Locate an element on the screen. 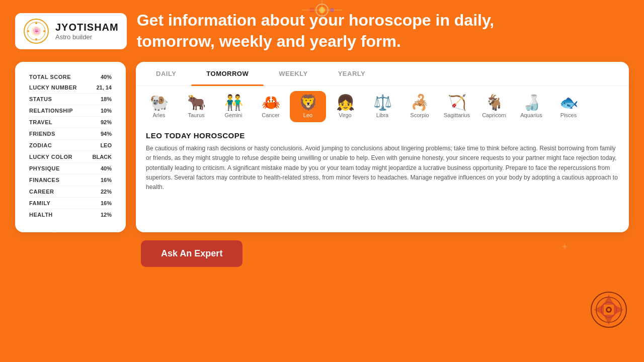 The height and width of the screenshot is (362, 644). zodiac-name-taurus: Taurus is located at coordinates (196, 115).